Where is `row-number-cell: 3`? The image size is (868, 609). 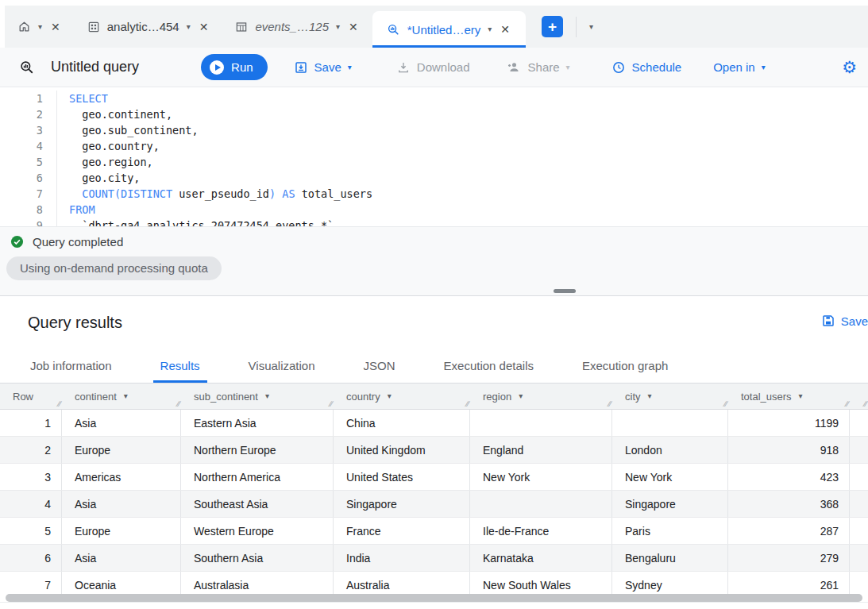
row-number-cell: 3 is located at coordinates (31, 476).